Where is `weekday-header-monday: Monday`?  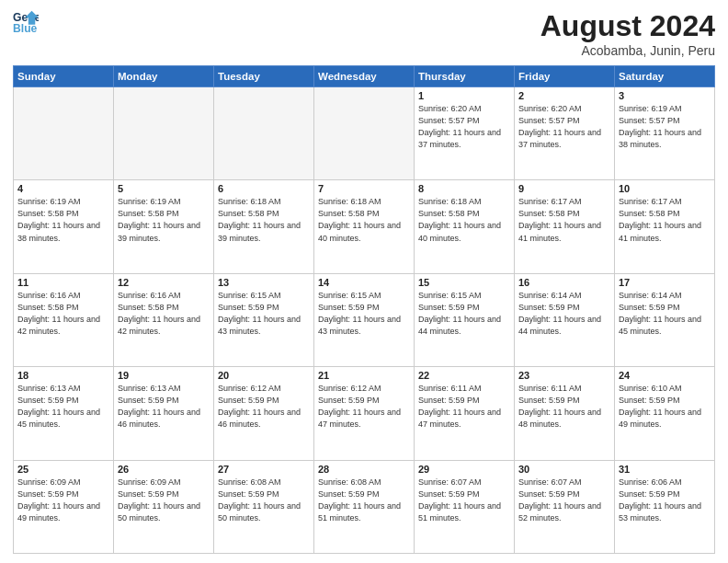
weekday-header-monday: Monday is located at coordinates (164, 77).